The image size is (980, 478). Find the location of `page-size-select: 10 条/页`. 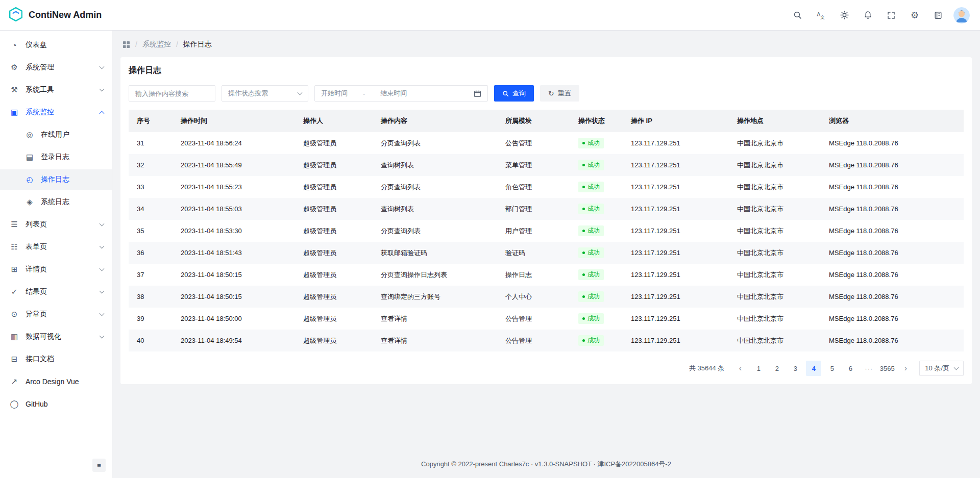

page-size-select: 10 条/页 is located at coordinates (941, 368).